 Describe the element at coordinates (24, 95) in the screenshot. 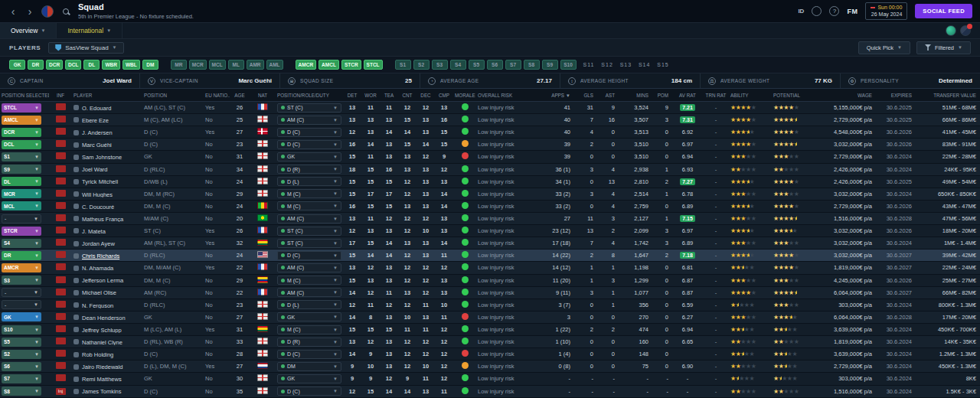

I see `column-header-position-selected: POSITION SELECTED` at that location.